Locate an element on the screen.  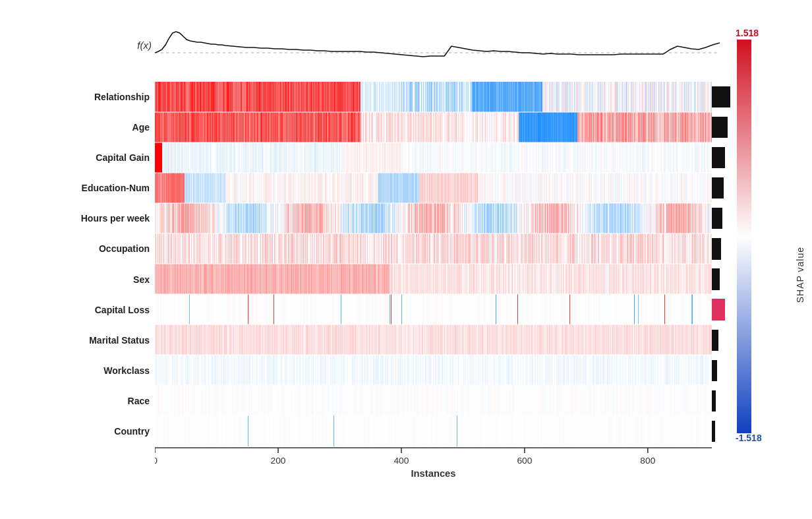
row-label-hours-per-week: Hours per week is located at coordinates (84, 218).